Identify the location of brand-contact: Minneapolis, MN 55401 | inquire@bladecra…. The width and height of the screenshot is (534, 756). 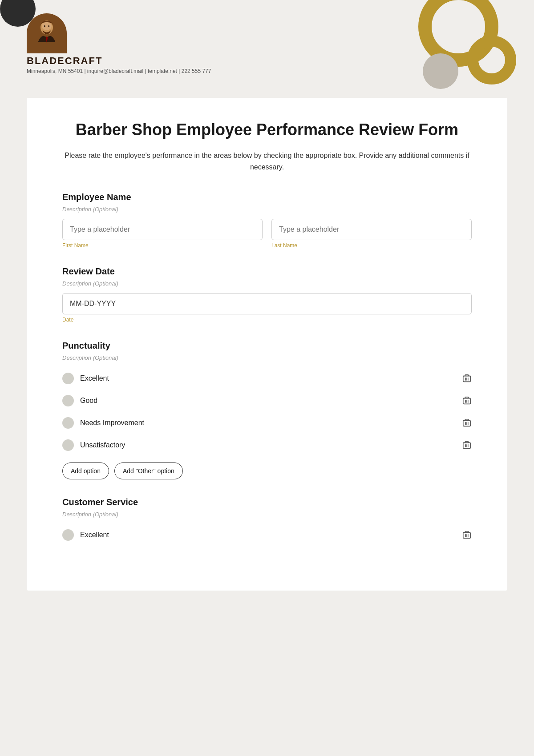
(119, 71).